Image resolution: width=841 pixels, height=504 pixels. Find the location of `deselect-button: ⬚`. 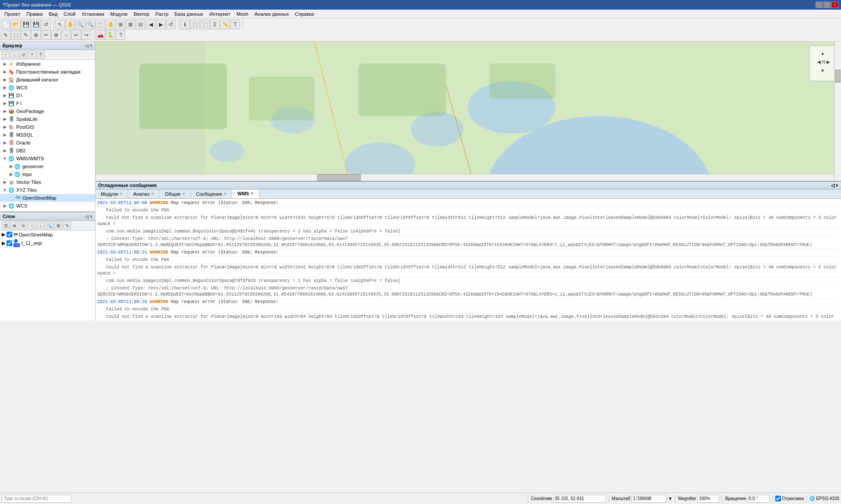

deselect-button: ⬚ is located at coordinates (205, 25).